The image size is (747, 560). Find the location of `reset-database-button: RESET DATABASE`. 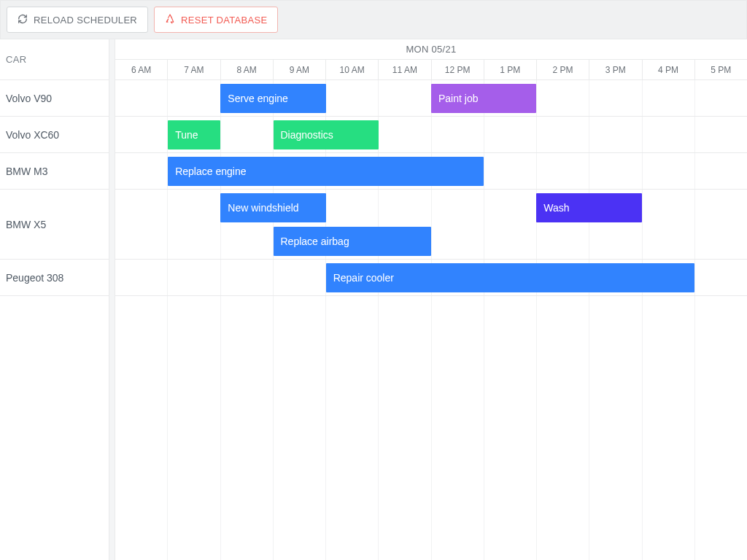

reset-database-button: RESET DATABASE is located at coordinates (216, 20).